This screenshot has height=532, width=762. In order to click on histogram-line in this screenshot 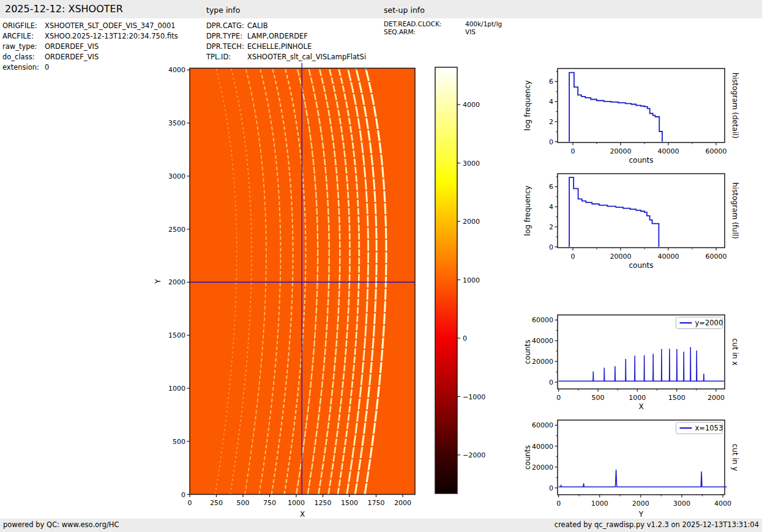, I will do `click(616, 108)`.